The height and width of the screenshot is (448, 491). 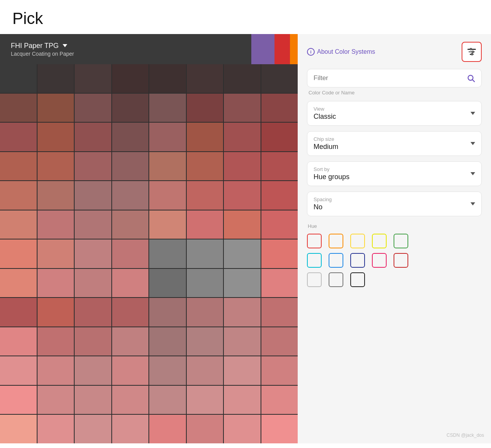 I want to click on view-dropdown: View Classic, so click(x=394, y=113).